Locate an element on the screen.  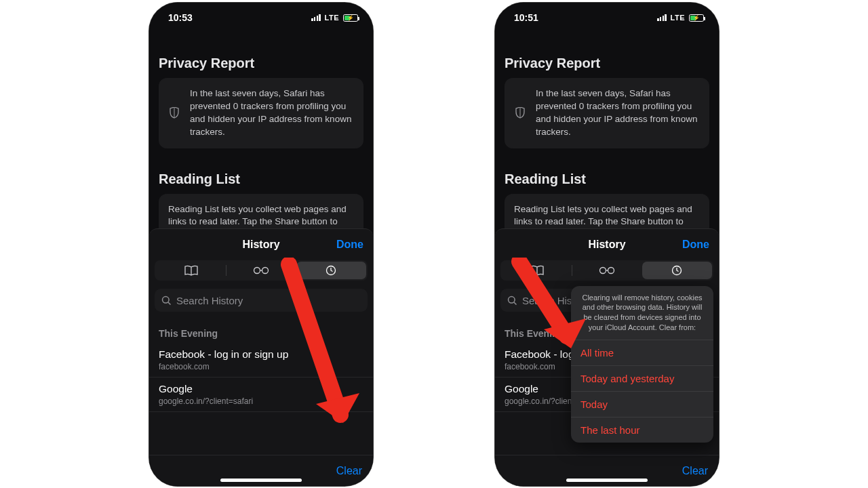
history-list: This Evening Facebook - log in or sign u… is located at coordinates (261, 385).